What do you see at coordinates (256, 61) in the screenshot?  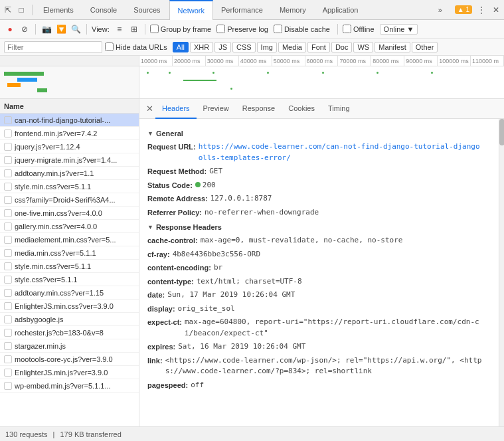 I see `tick-3: 40000 ms` at bounding box center [256, 61].